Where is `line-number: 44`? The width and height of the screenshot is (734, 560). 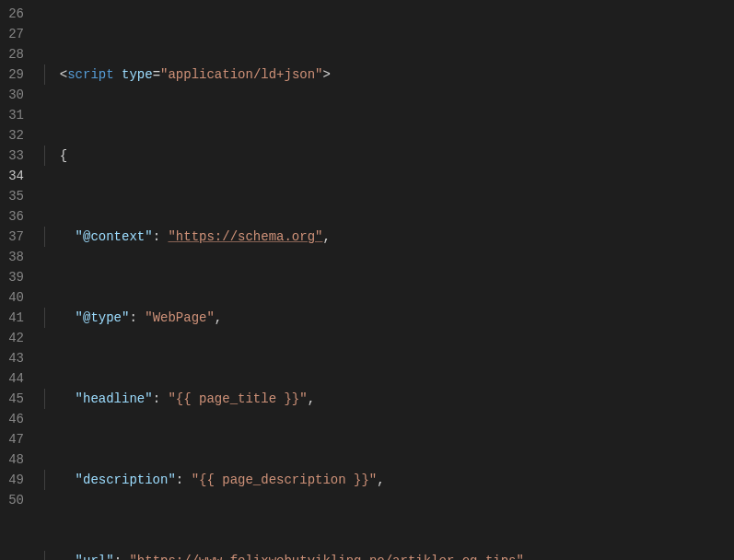 line-number: 44 is located at coordinates (12, 379).